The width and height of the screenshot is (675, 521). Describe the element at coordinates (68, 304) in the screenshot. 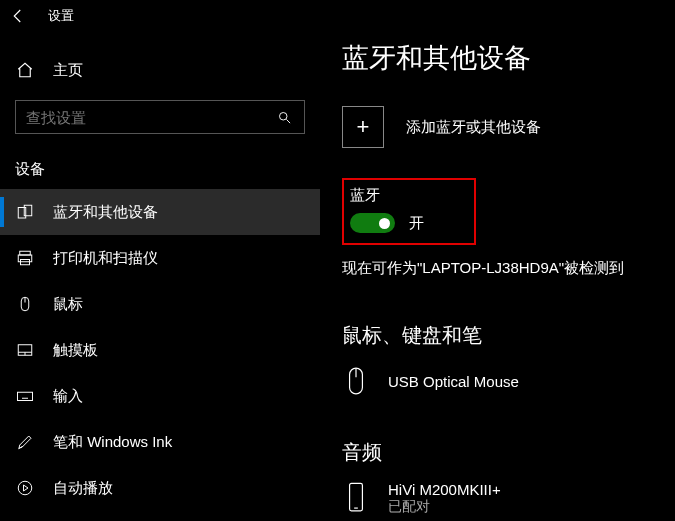

I see `nav-label: 鼠标` at that location.